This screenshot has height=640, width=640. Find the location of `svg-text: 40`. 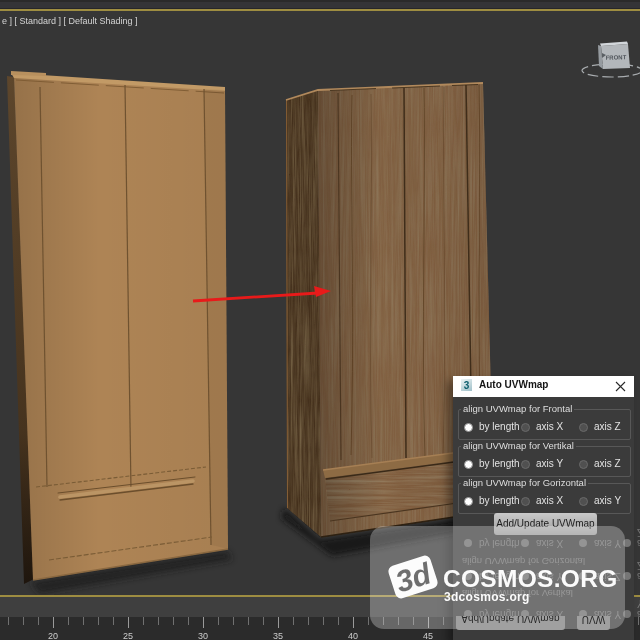

svg-text: 40 is located at coordinates (353, 636).